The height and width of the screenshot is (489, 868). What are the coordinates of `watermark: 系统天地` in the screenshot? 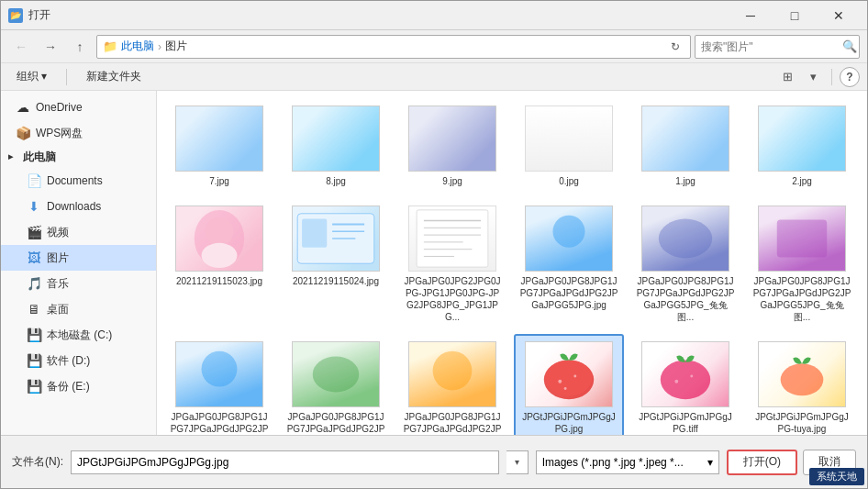 It's located at (837, 477).